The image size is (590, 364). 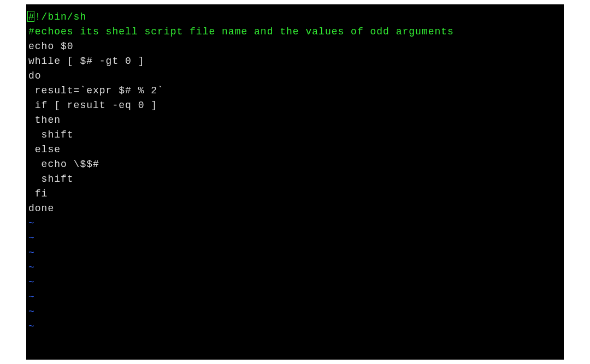 I want to click on code-line: echo $0, so click(x=295, y=47).